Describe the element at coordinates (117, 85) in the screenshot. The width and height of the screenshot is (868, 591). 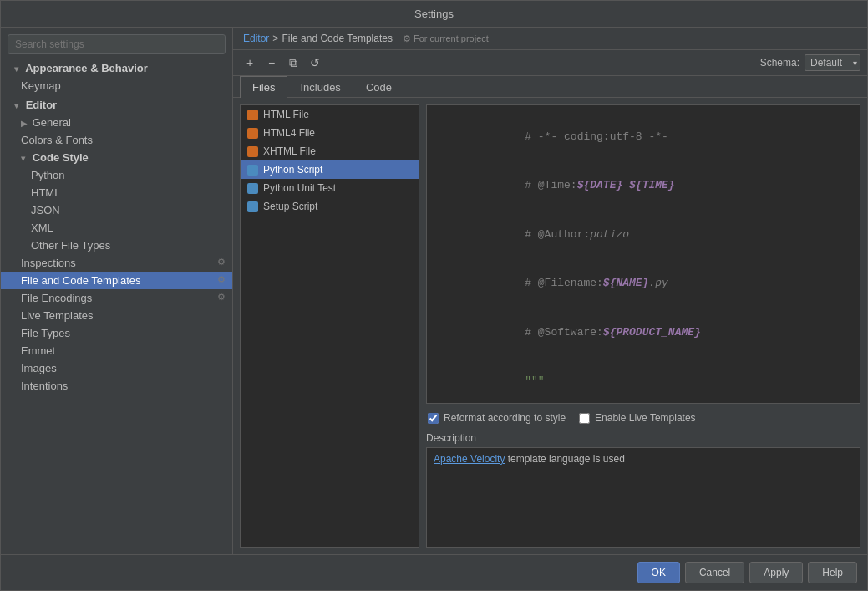
I see `sidebar-item-keymap: Keymap` at that location.